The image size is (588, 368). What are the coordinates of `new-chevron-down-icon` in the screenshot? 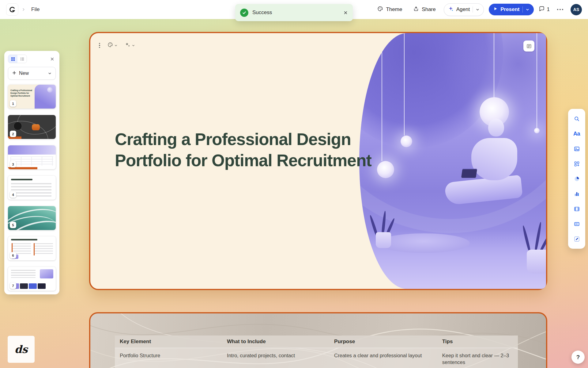 It's located at (50, 74).